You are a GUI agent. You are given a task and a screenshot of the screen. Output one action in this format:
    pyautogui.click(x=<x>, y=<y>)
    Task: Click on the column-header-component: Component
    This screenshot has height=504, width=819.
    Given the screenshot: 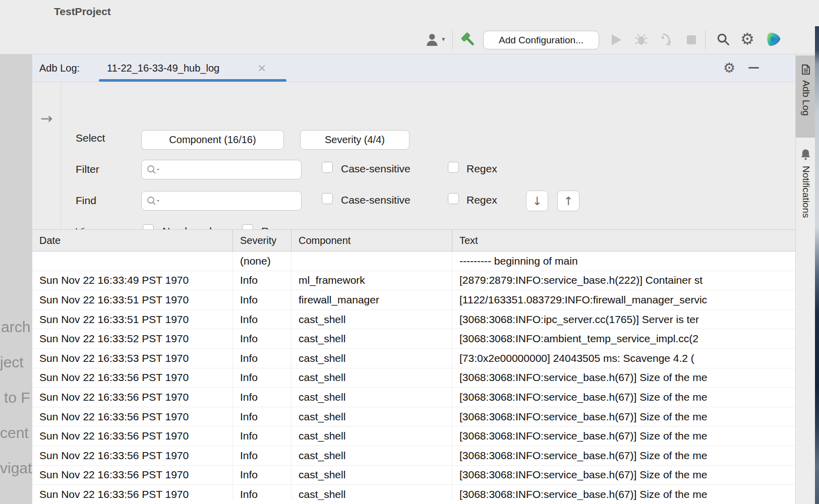 What is the action you would take?
    pyautogui.click(x=372, y=240)
    